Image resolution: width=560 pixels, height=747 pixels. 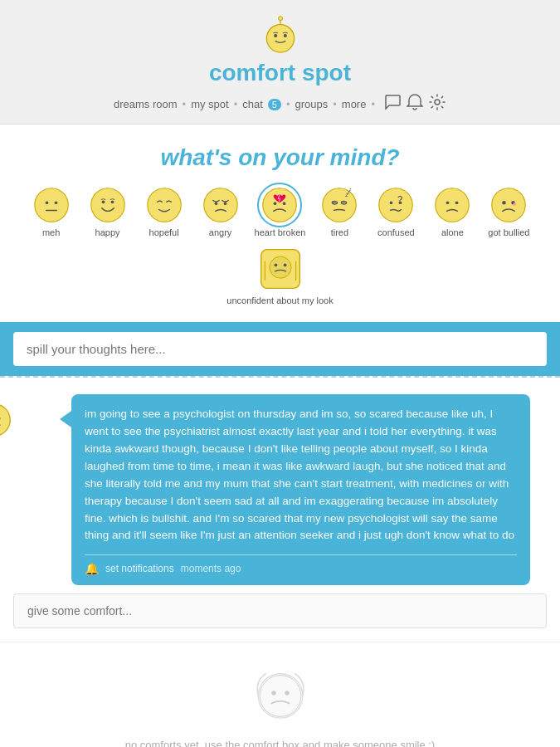 What do you see at coordinates (415, 105) in the screenshot?
I see `bell-icon` at bounding box center [415, 105].